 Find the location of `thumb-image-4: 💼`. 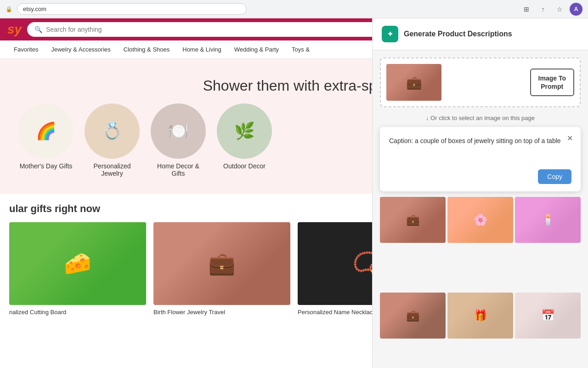

thumb-image-4: 💼 is located at coordinates (413, 316).